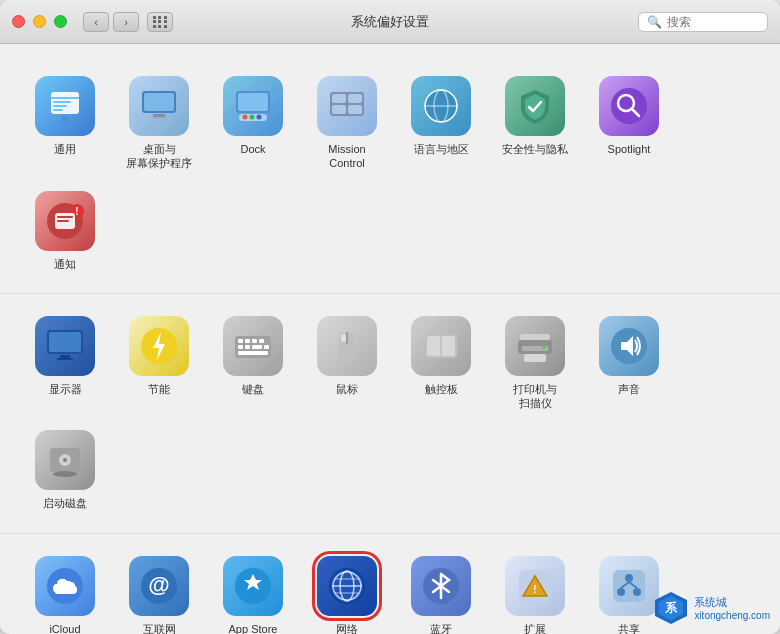 This screenshot has width=780, height=634. Describe the element at coordinates (96, 22) in the screenshot. I see `back-button: ‹` at that location.